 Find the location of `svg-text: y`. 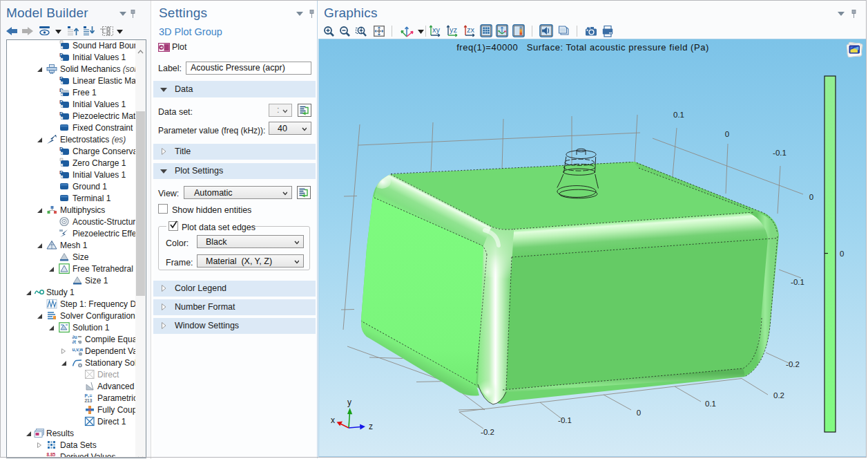

svg-text: y is located at coordinates (349, 402).